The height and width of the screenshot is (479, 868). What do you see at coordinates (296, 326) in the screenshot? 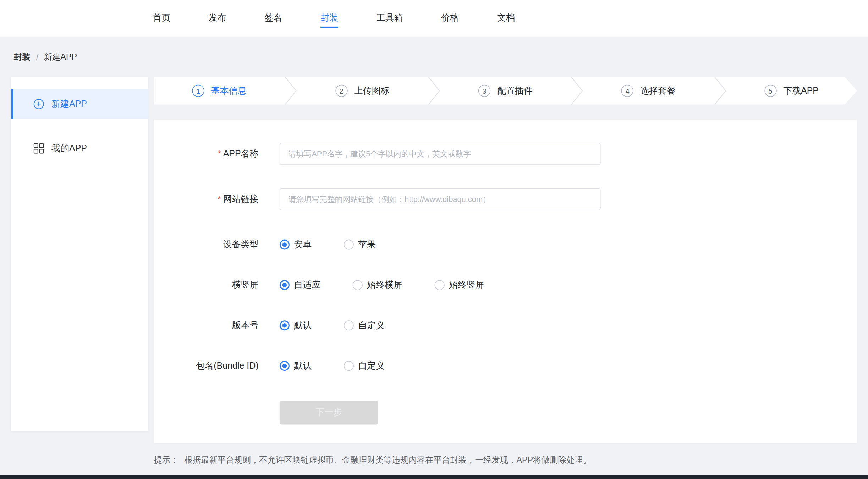
I see `radio-version-default: 默认` at bounding box center [296, 326].